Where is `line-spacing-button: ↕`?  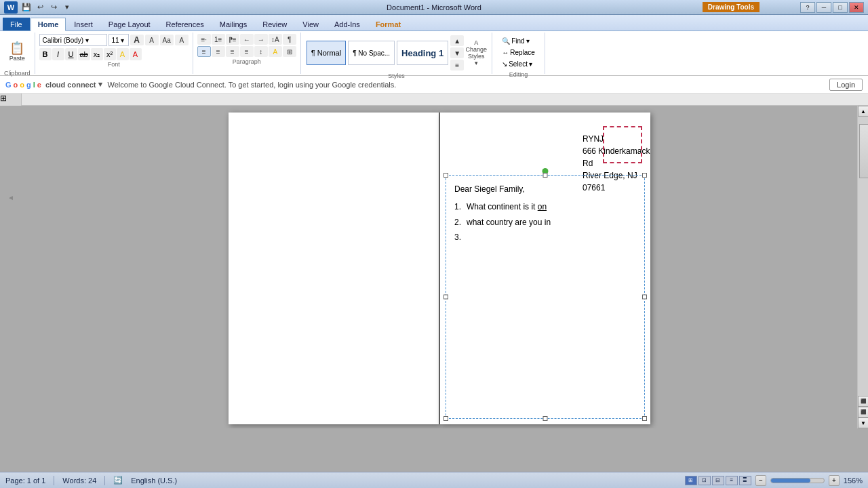
line-spacing-button: ↕ is located at coordinates (261, 52).